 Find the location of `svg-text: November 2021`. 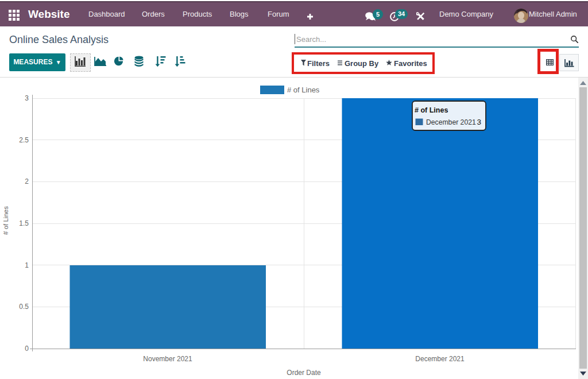

svg-text: November 2021 is located at coordinates (168, 359).